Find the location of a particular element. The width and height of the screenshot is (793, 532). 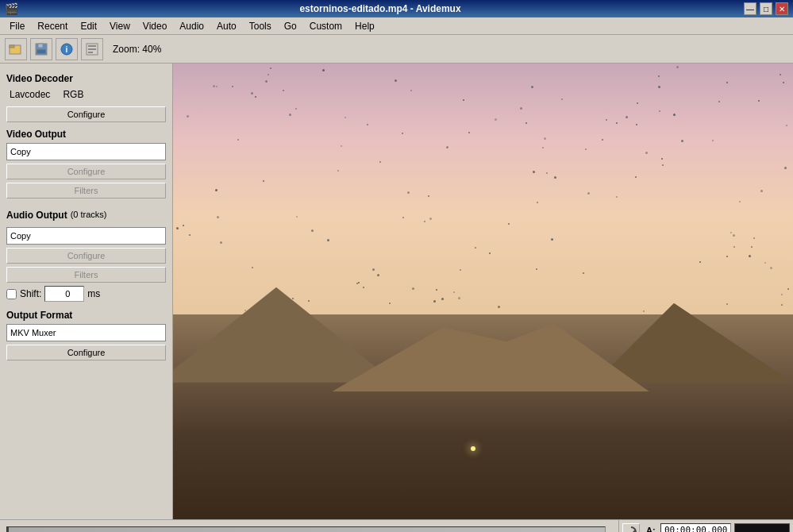

menu-recent: Recent is located at coordinates (52, 26).